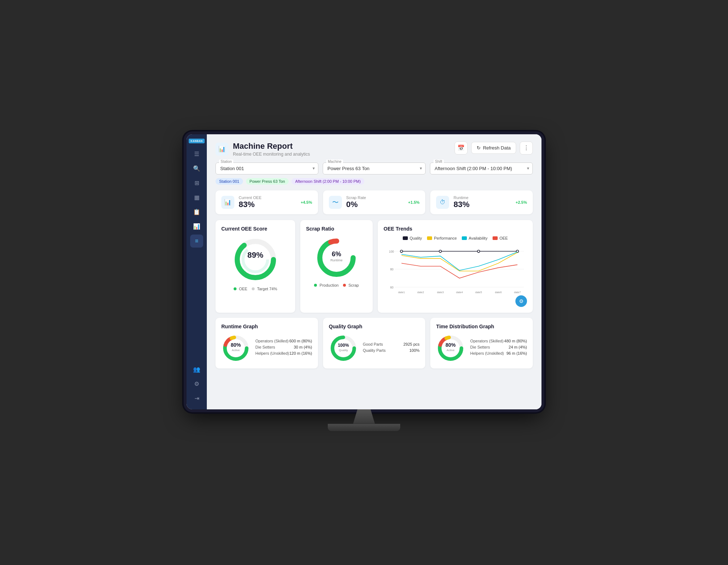 The height and width of the screenshot is (565, 728). I want to click on tag-machine: Power Press 63 Ton, so click(267, 181).